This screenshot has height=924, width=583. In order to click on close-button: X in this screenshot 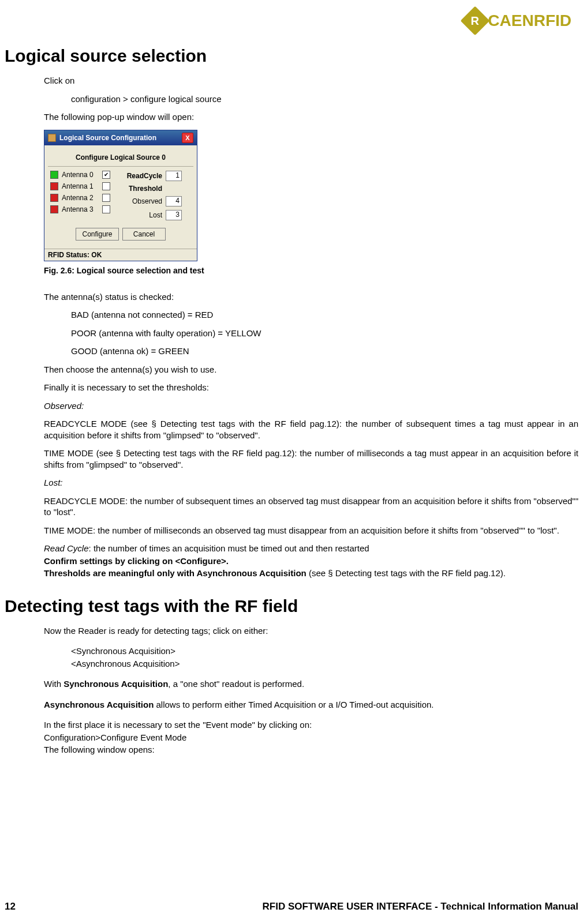, I will do `click(188, 138)`.